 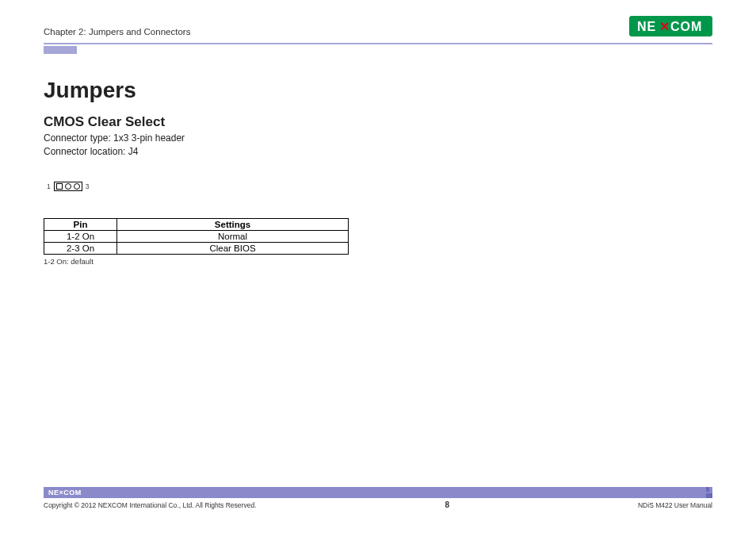 I want to click on connector-type: Connector type: 1x3 3-pin header, so click(x=378, y=138).